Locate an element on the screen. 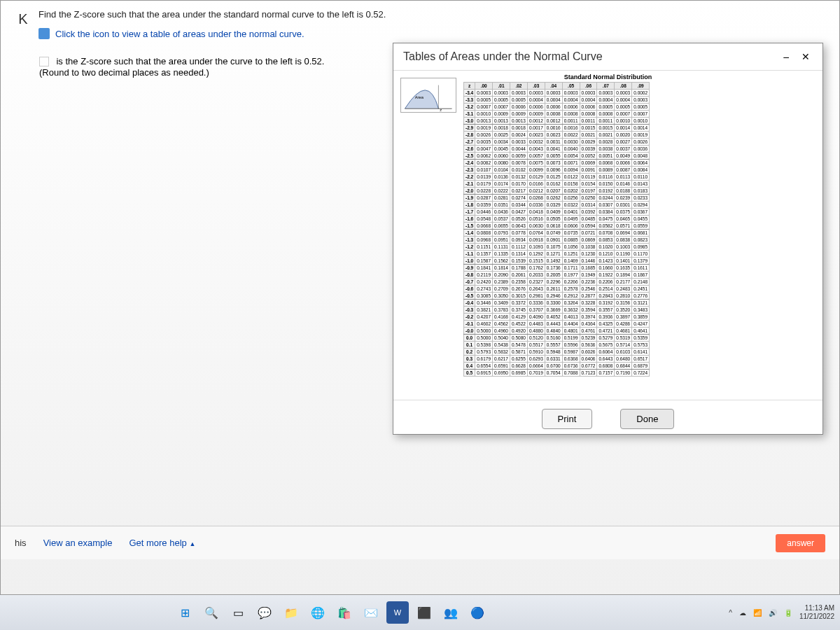  minimize-icon: – is located at coordinates (786, 57).